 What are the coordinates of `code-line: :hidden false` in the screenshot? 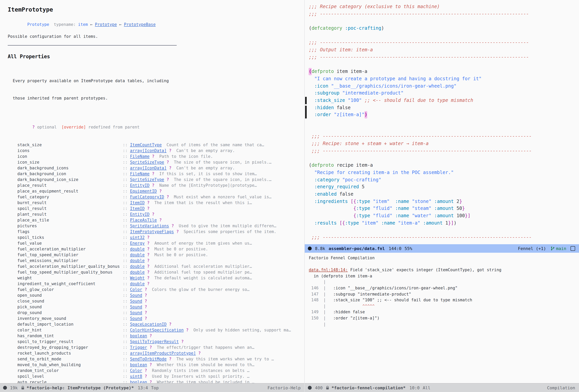 It's located at (442, 108).